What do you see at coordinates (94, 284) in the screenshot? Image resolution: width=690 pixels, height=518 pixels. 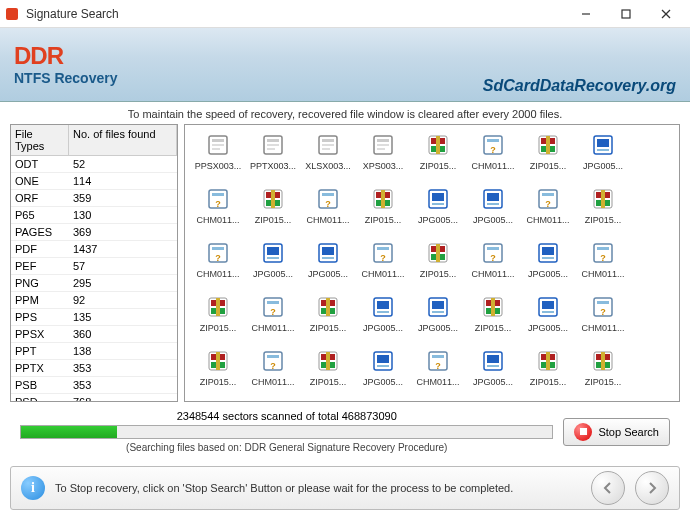 I see `file-type-row: PNG295` at bounding box center [94, 284].